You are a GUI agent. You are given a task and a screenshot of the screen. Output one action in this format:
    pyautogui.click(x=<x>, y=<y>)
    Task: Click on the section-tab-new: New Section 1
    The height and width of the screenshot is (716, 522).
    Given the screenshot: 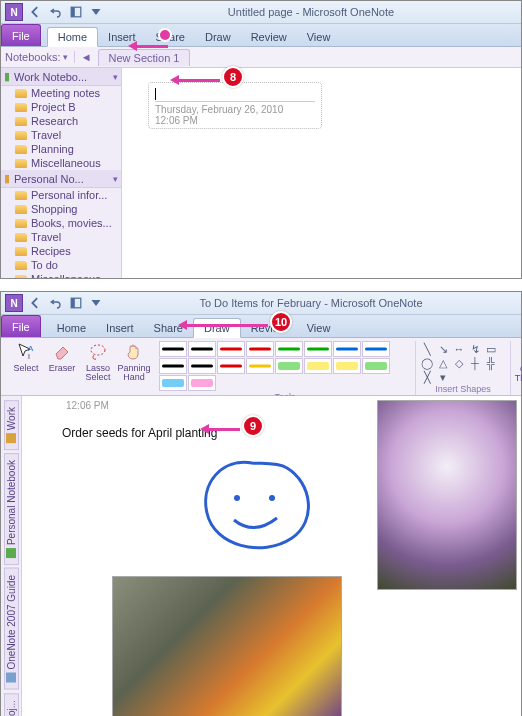 What is the action you would take?
    pyautogui.click(x=144, y=58)
    